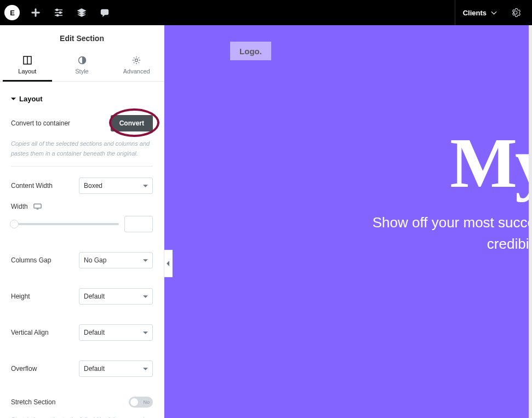  I want to click on height-select: Default, so click(116, 296).